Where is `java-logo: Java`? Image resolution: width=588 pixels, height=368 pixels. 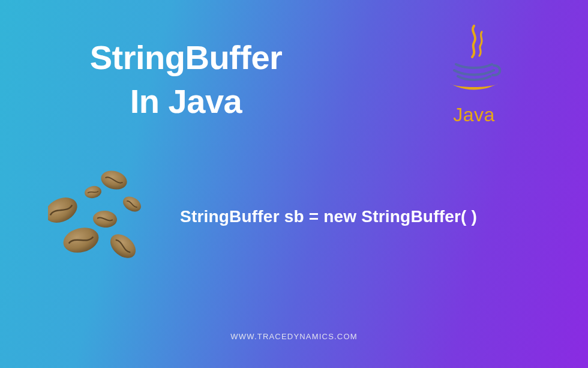
java-logo: Java is located at coordinates (474, 75).